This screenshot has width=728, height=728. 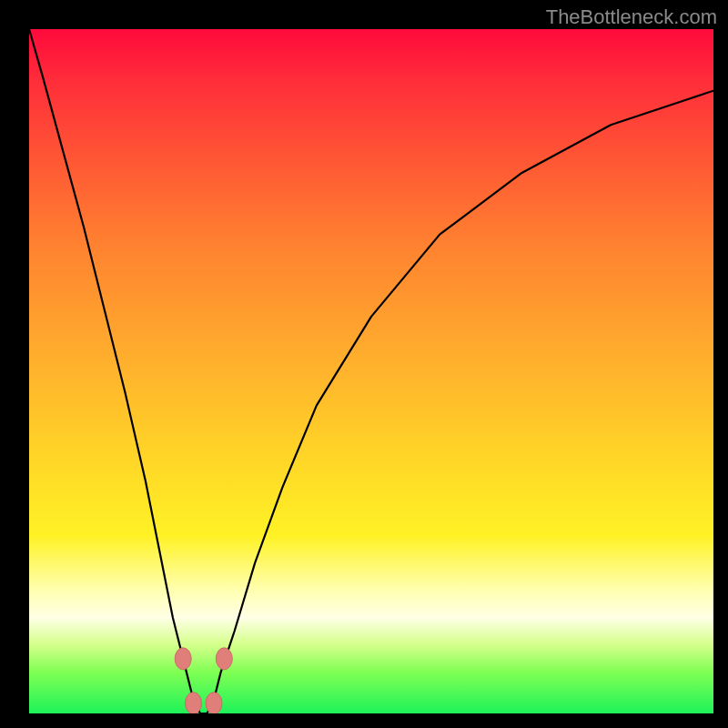 I want to click on watermark-text: TheBottleneck.com, so click(x=632, y=17).